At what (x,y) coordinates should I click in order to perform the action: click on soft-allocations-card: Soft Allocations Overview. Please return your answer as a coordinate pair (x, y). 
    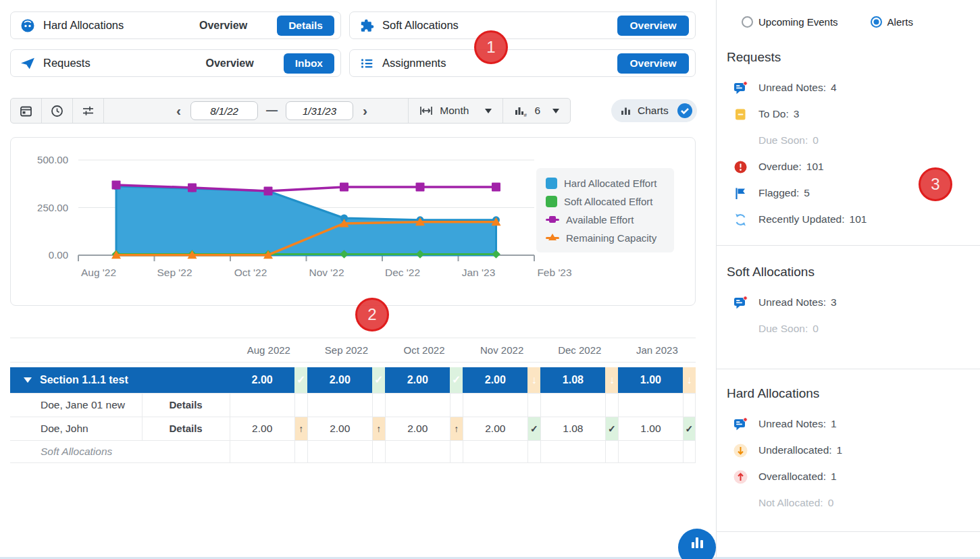
    Looking at the image, I should click on (523, 26).